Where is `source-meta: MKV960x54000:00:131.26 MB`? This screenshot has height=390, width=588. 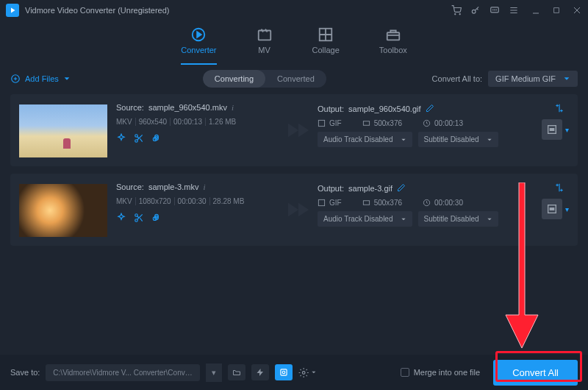 source-meta: MKV960x54000:00:131.26 MB is located at coordinates (201, 122).